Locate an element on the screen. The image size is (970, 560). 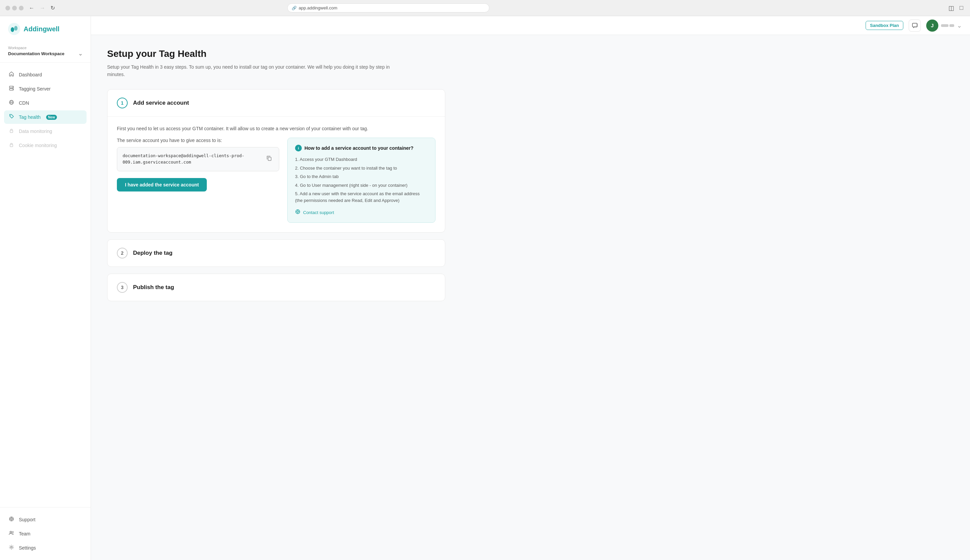
workspace-selector: Workspace Documentation Workspace ⌄ is located at coordinates (45, 52).